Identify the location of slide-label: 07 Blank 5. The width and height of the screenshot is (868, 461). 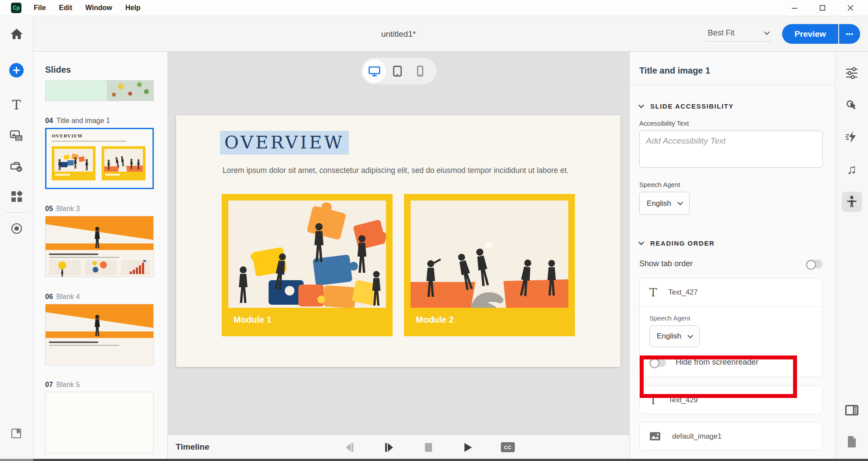
(106, 385).